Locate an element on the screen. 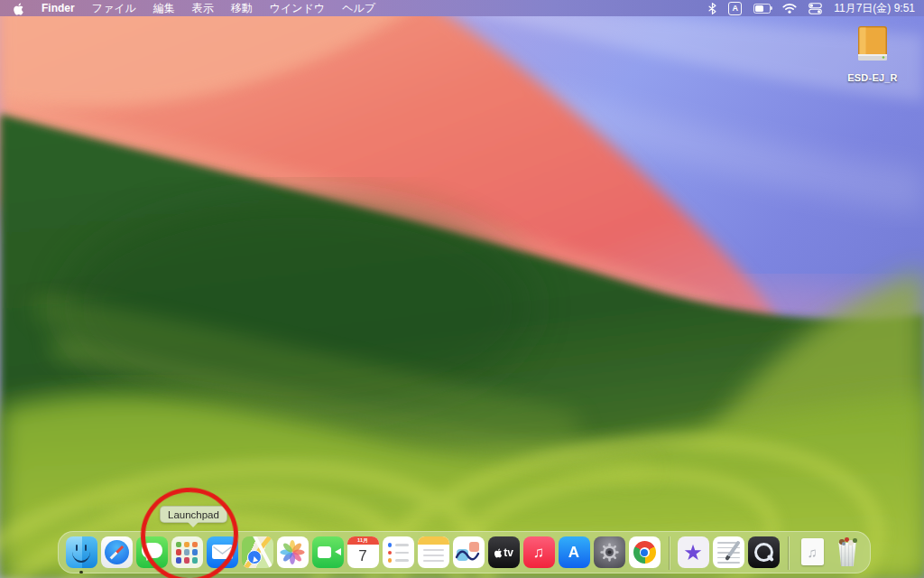 The image size is (924, 578). dock-item-photos is located at coordinates (292, 553).